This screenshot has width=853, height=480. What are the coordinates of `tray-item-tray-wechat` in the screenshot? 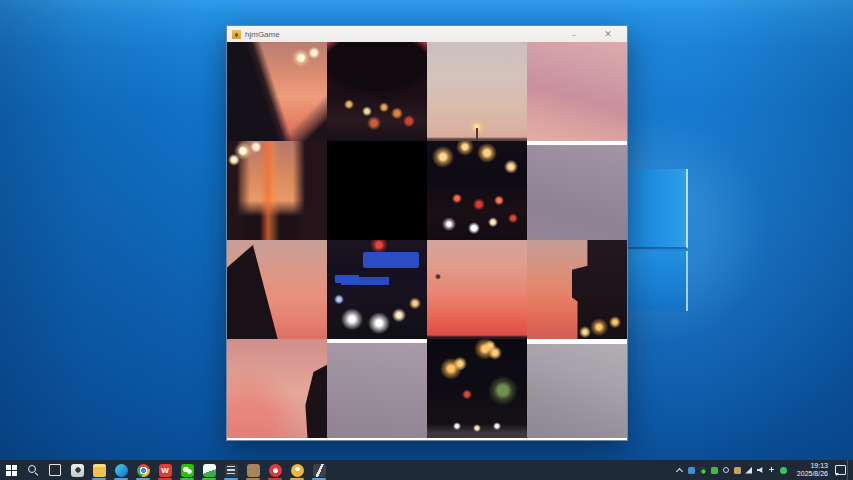 It's located at (714, 470).